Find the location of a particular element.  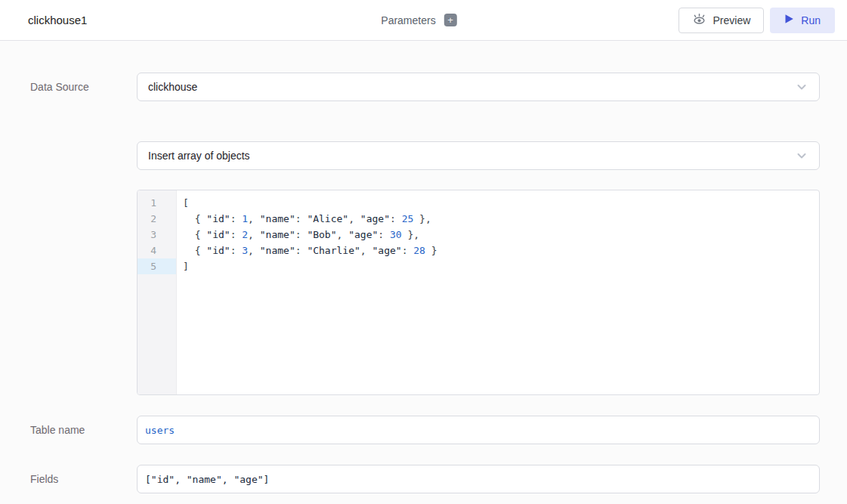

code-line: { "id": 1, "name": "Alice", "age": 25 }, is located at coordinates (501, 219).